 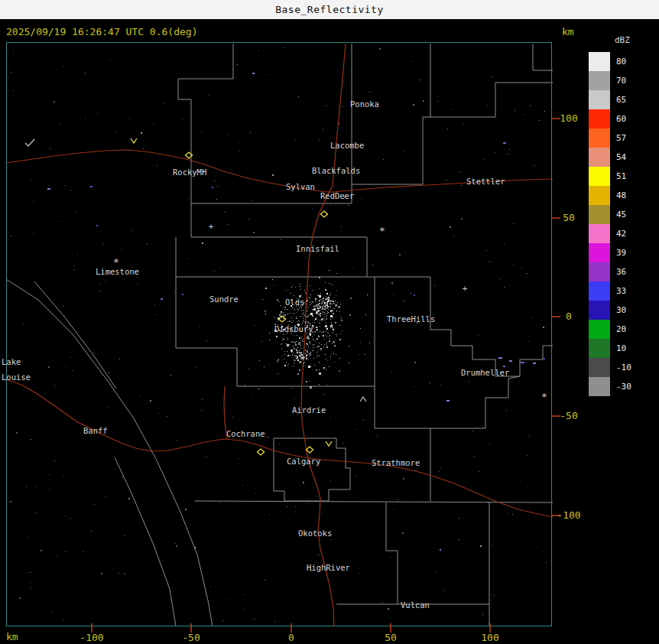 I want to click on city-label: Calgary, so click(x=304, y=461).